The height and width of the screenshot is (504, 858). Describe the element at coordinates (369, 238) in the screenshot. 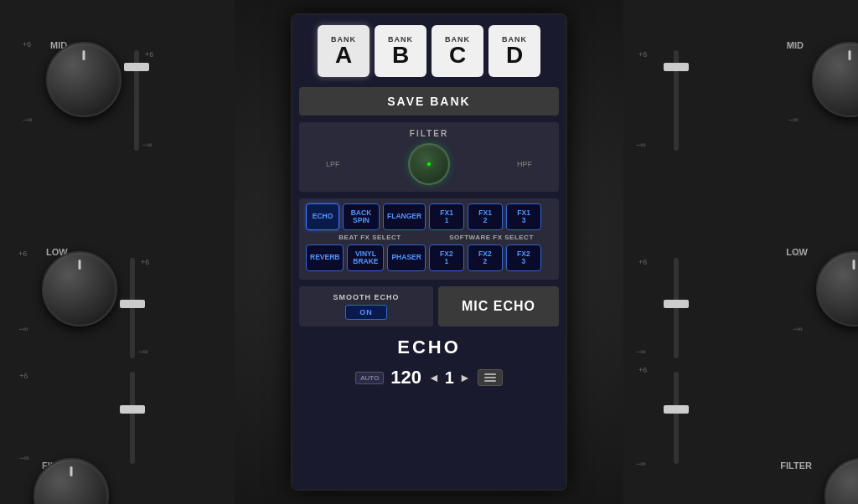

I see `beat-fx-select-label: BEAT FX SELECT` at that location.